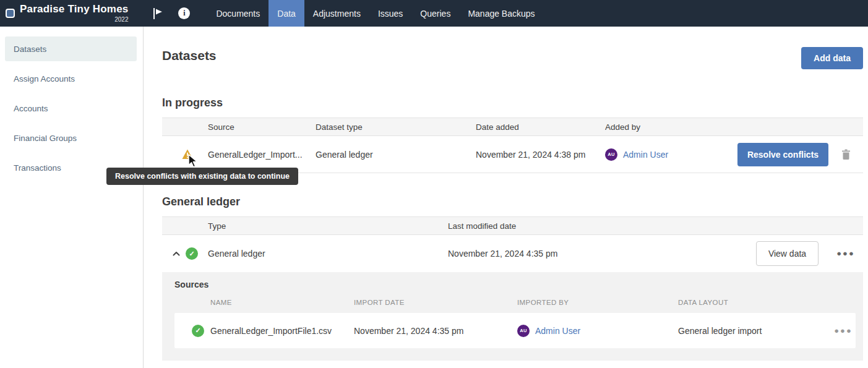  I want to click on top-navbar: Paradise Tiny Homes 2022 i Documents Dat…, so click(434, 14).